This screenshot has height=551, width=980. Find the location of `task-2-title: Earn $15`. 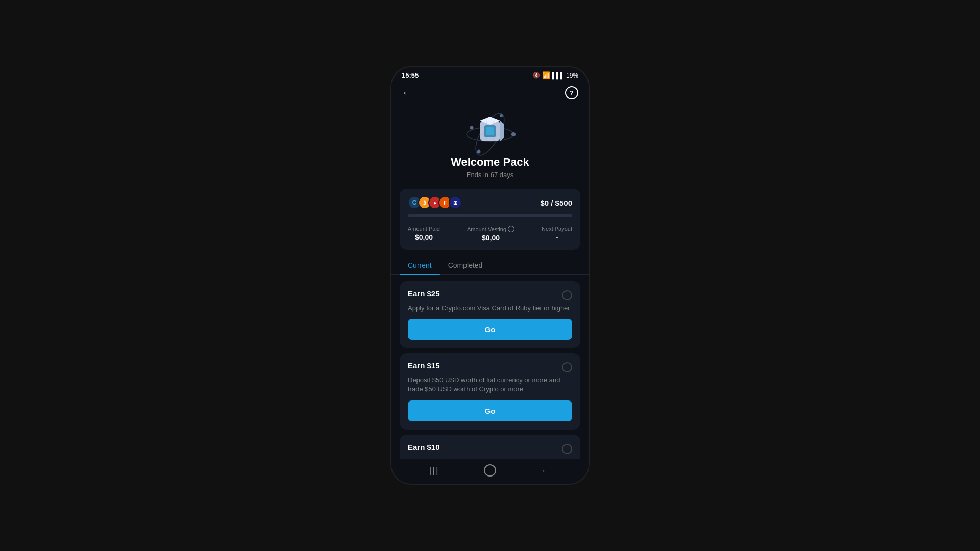

task-2-title: Earn $15 is located at coordinates (424, 365).